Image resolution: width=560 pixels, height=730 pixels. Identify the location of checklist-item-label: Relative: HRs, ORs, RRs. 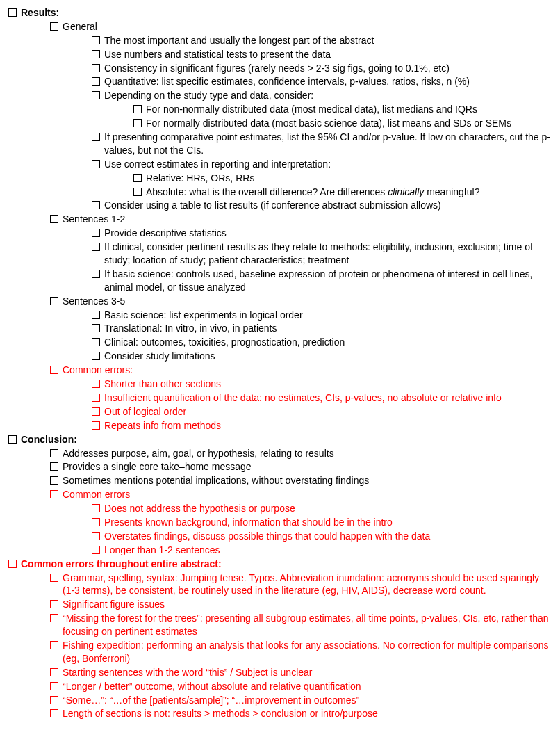
(349, 178).